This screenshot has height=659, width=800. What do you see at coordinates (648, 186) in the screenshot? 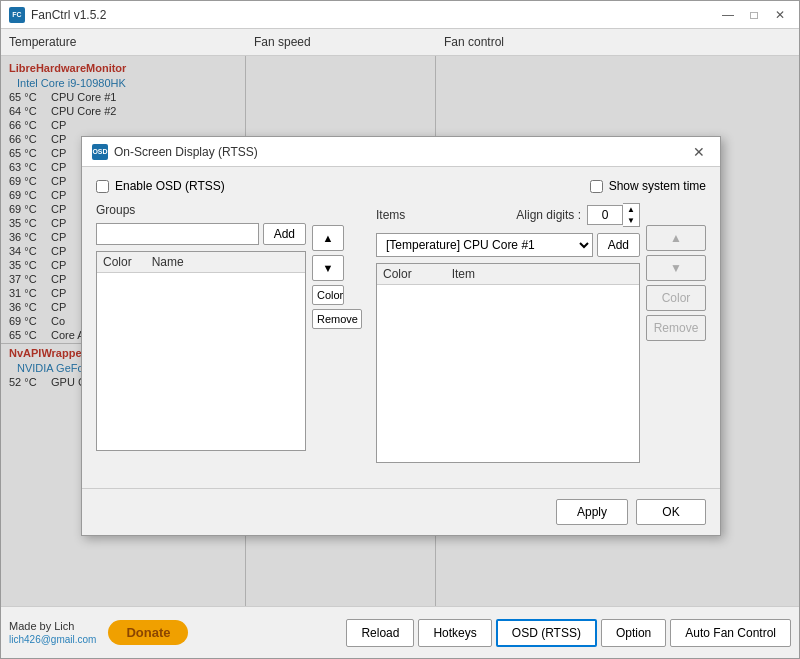
I see `show-time-label: Show system time` at bounding box center [648, 186].